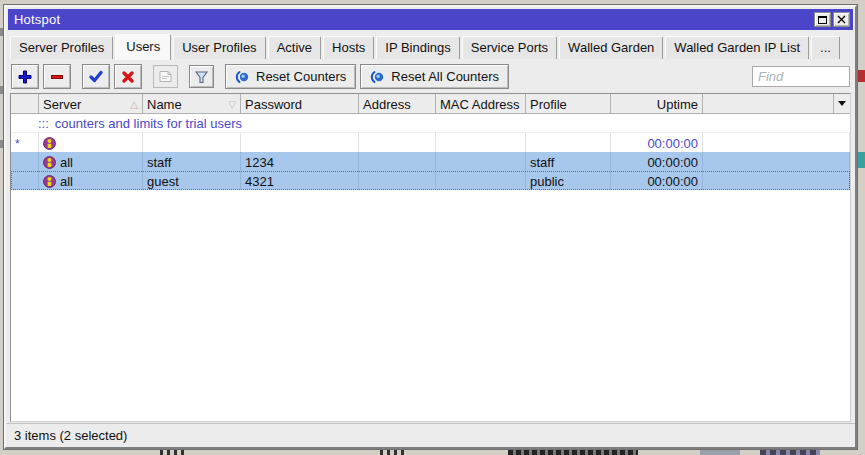 Image resolution: width=865 pixels, height=455 pixels. What do you see at coordinates (776, 104) in the screenshot?
I see `column-header-extra` at bounding box center [776, 104].